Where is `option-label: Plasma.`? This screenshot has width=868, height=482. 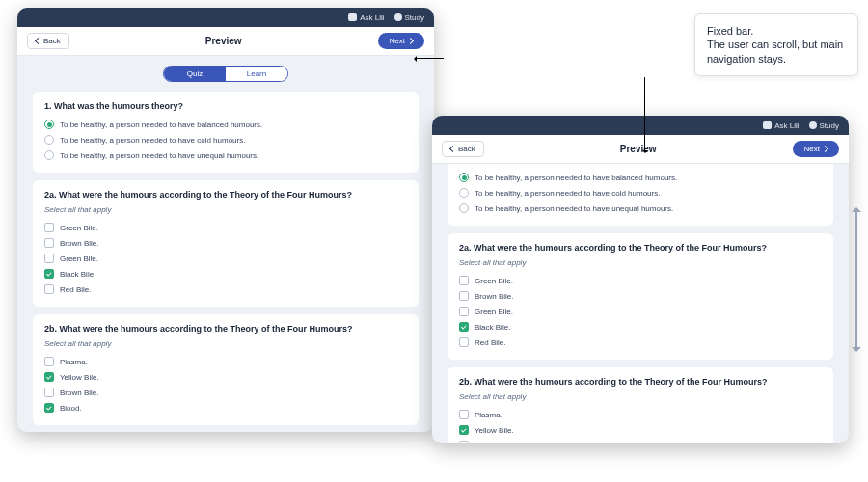 option-label: Plasma. is located at coordinates (488, 415).